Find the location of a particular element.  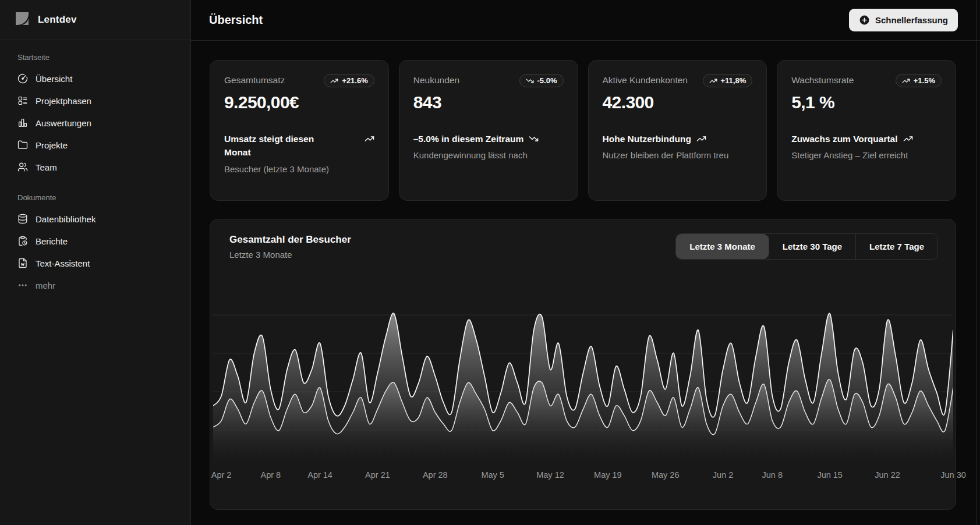

chart-title: Gesamtzahl der Besucher is located at coordinates (290, 240).